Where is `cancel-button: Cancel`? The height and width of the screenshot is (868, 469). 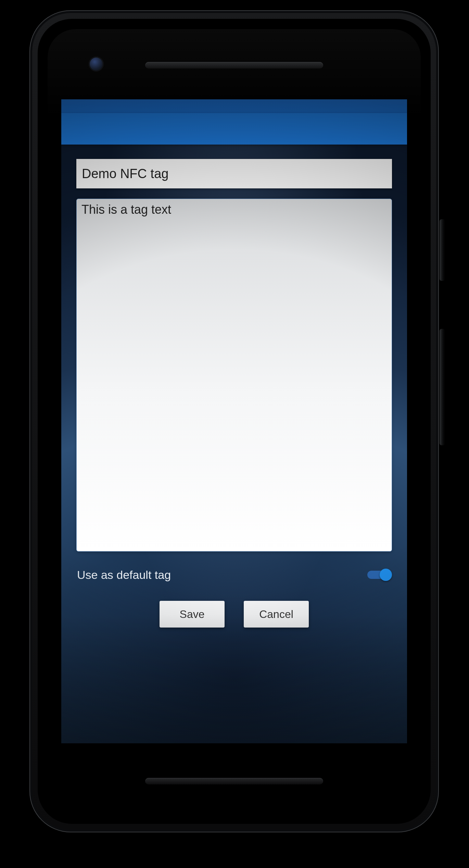
cancel-button: Cancel is located at coordinates (276, 614).